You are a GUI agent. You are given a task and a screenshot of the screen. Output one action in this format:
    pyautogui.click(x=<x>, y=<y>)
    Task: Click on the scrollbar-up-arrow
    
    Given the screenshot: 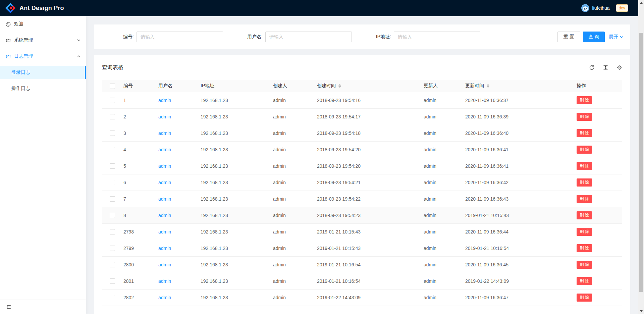 What is the action you would take?
    pyautogui.click(x=641, y=3)
    